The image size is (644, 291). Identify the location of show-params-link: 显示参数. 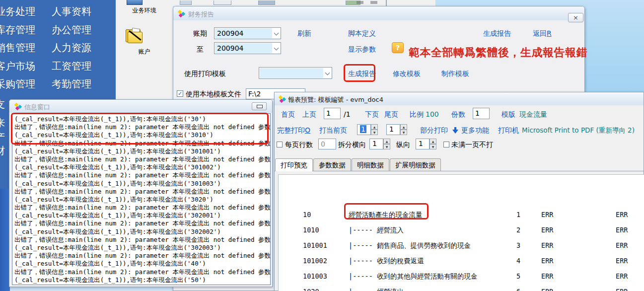
(362, 50).